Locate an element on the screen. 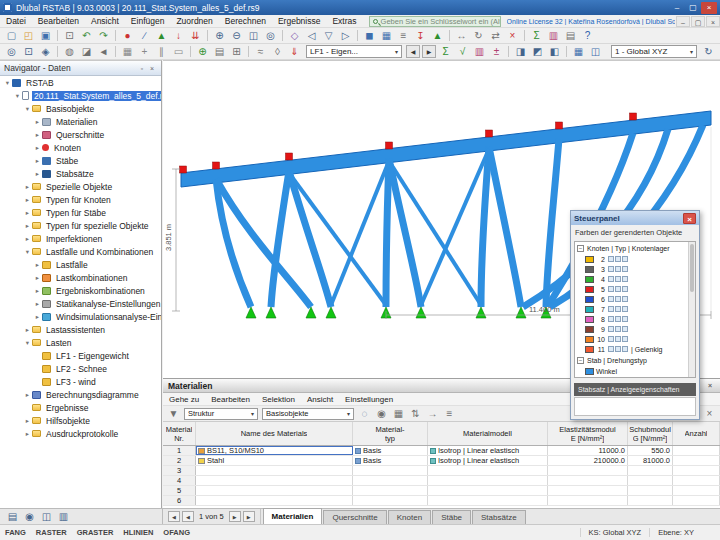 The width and height of the screenshot is (720, 540). materials-panel-close-icon: × is located at coordinates (710, 386).